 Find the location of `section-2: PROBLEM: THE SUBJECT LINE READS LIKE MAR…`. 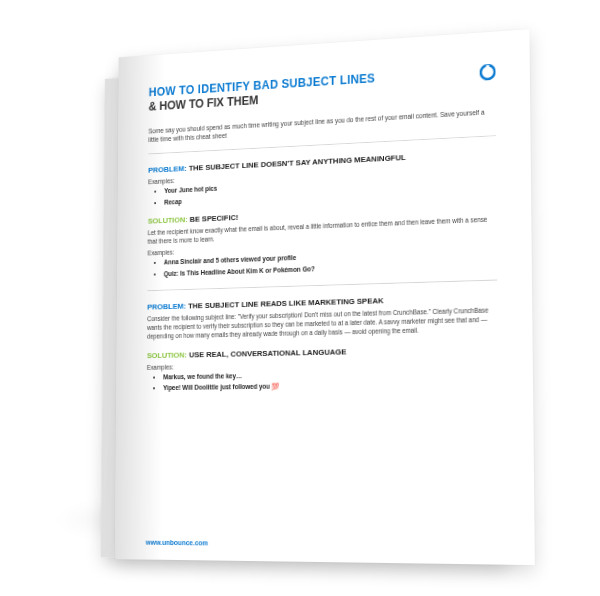

section-2: PROBLEM: THE SUBJECT LINE READS LIKE MAR… is located at coordinates (323, 343).